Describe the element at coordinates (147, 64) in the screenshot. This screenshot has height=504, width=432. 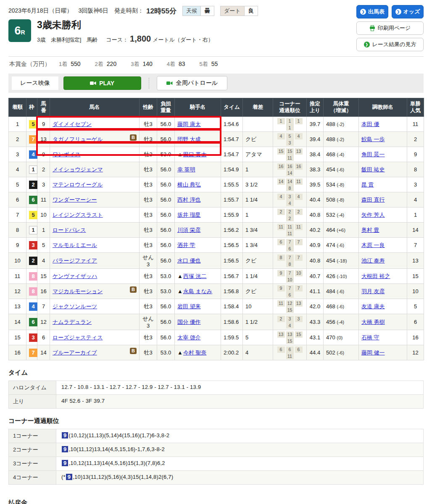
I see `prize-amount: 140` at that location.